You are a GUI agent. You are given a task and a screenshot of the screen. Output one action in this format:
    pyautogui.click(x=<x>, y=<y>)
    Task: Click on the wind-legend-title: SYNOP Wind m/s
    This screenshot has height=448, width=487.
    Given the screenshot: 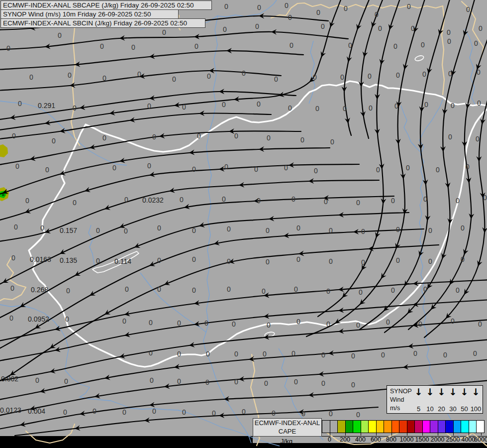 What is the action you would take?
    pyautogui.click(x=400, y=399)
    